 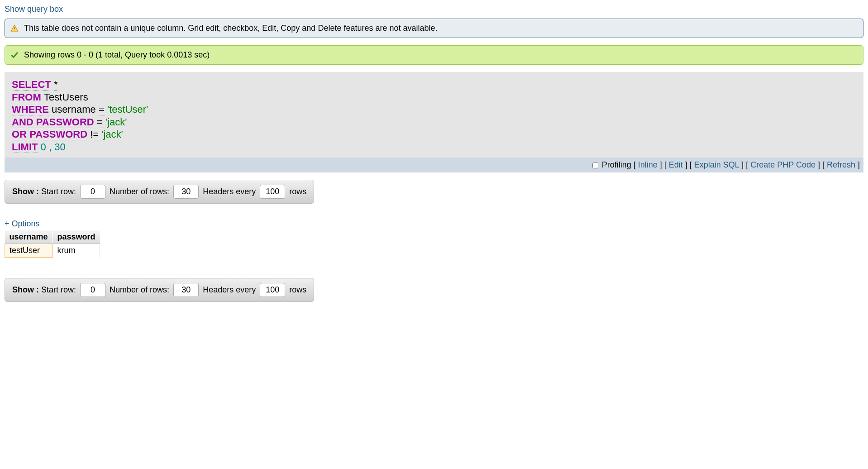 I want to click on start-row-input-bottom, so click(x=93, y=290).